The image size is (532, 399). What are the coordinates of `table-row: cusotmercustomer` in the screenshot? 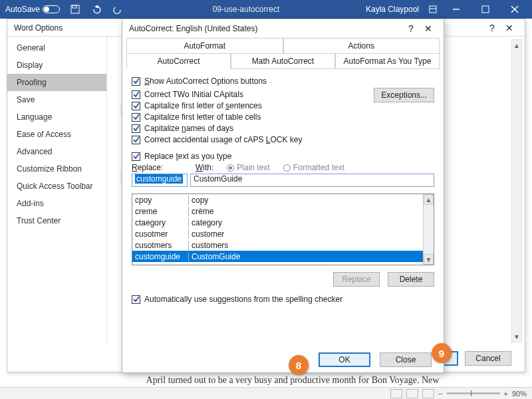 It's located at (278, 234).